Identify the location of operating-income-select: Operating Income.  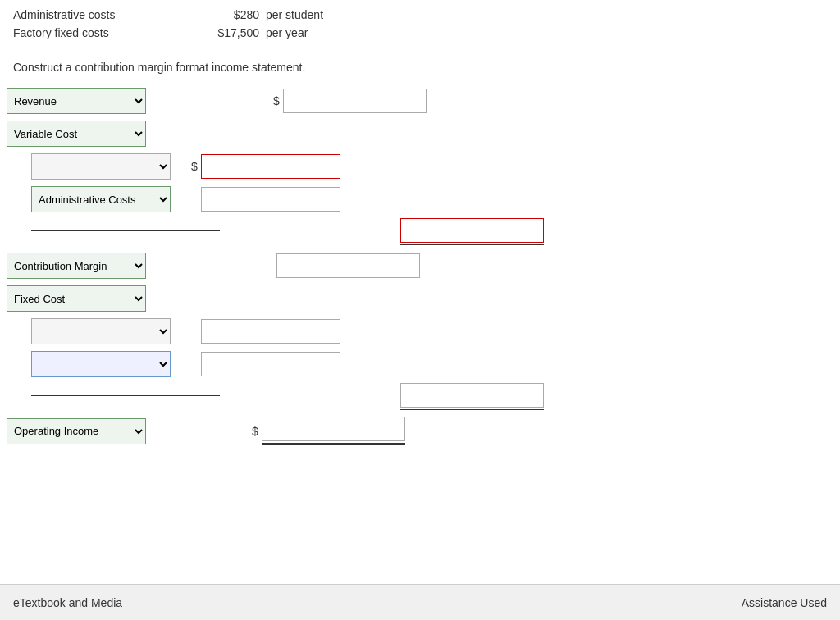
(76, 431).